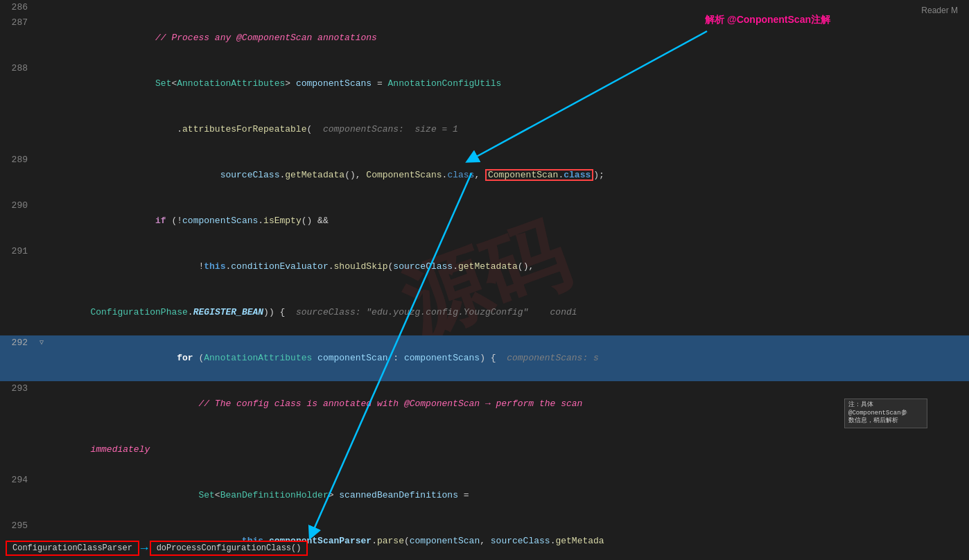 The width and height of the screenshot is (969, 560). What do you see at coordinates (229, 548) in the screenshot?
I see `bottom-box-method: doProcessConfigurationClass()` at bounding box center [229, 548].